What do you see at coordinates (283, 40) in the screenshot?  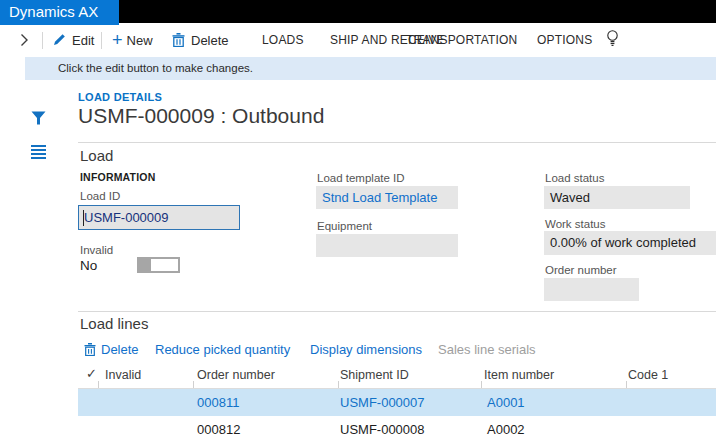 I see `menu-loads: LOADS` at bounding box center [283, 40].